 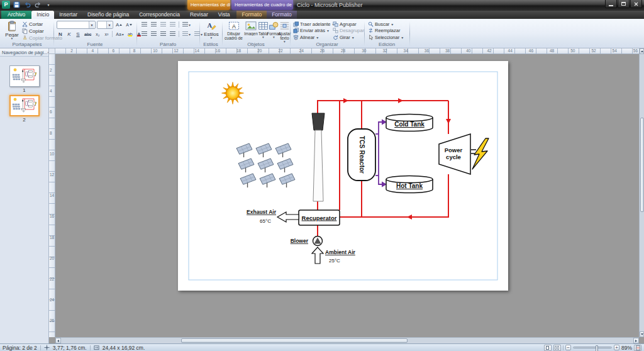 What do you see at coordinates (282, 15) in the screenshot?
I see `tab-formato-cuadro-texto: Formato` at bounding box center [282, 15].